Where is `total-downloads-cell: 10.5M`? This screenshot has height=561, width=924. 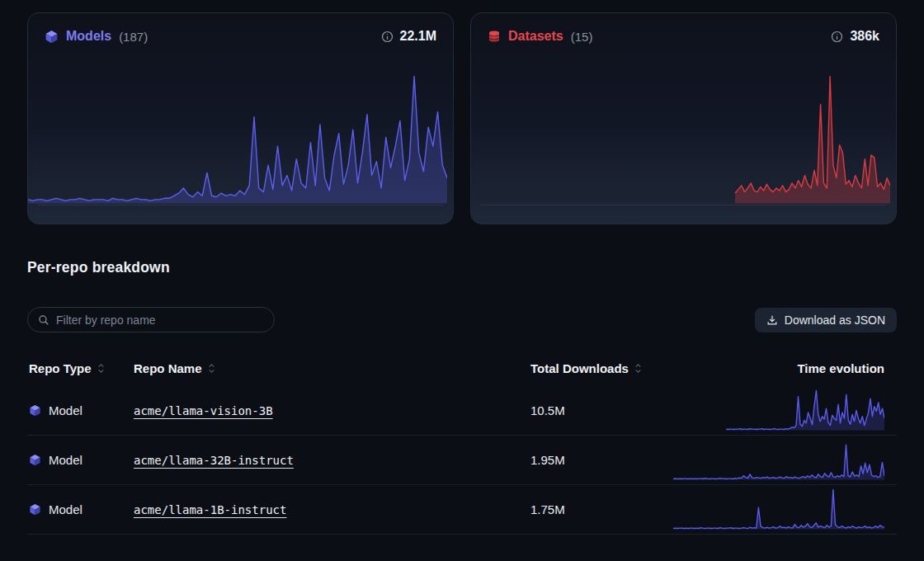
total-downloads-cell: 10.5M is located at coordinates (596, 411).